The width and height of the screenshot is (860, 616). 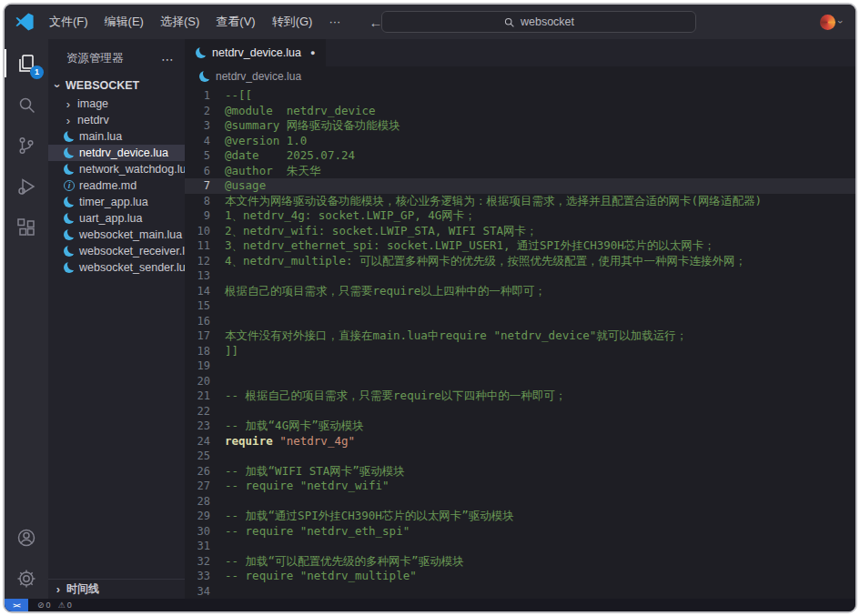 I want to click on code-line: 16, so click(x=521, y=322).